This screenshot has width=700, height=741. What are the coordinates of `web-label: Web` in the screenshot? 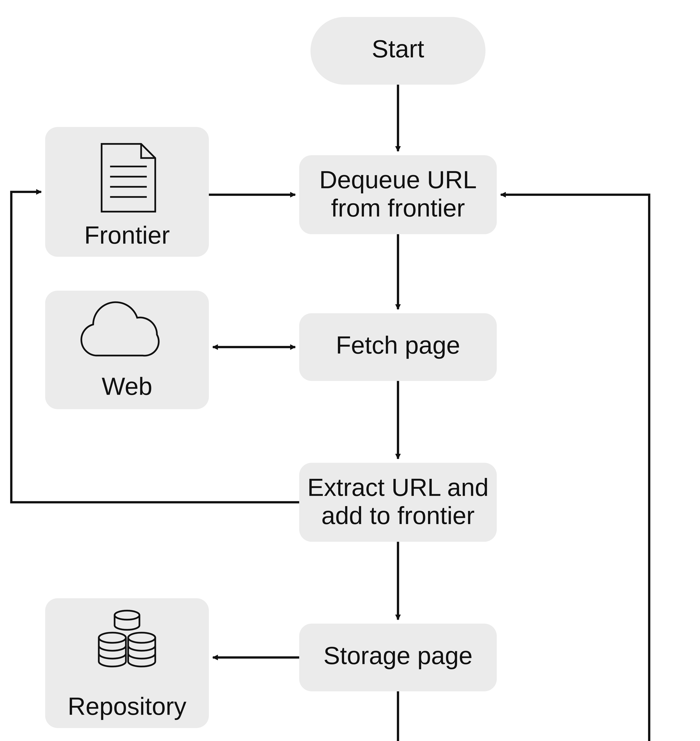 It's located at (127, 386).